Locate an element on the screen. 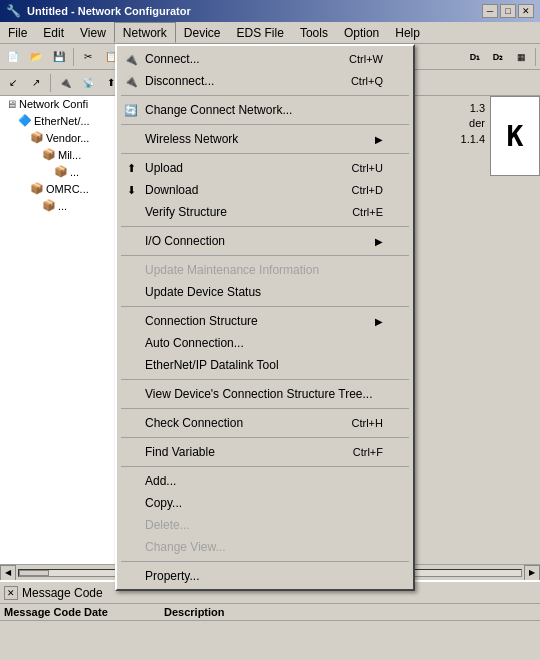 This screenshot has width=540, height=660. minimize-button: ─ is located at coordinates (490, 11).